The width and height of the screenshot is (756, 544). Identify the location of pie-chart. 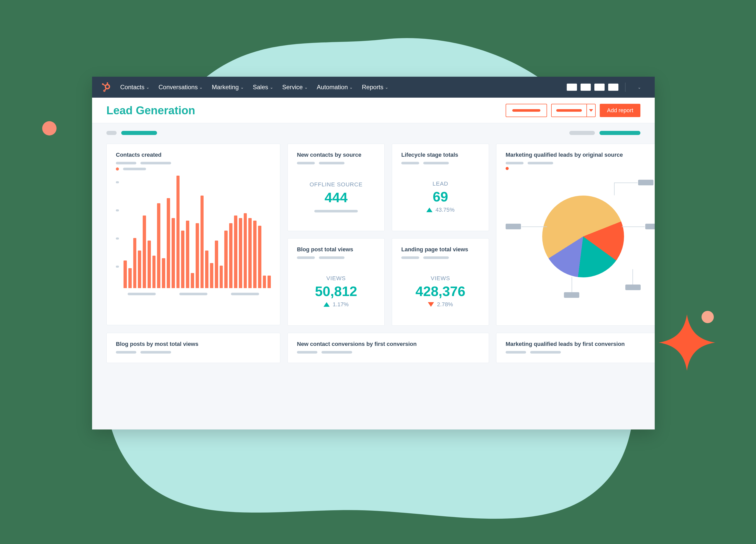
(583, 237).